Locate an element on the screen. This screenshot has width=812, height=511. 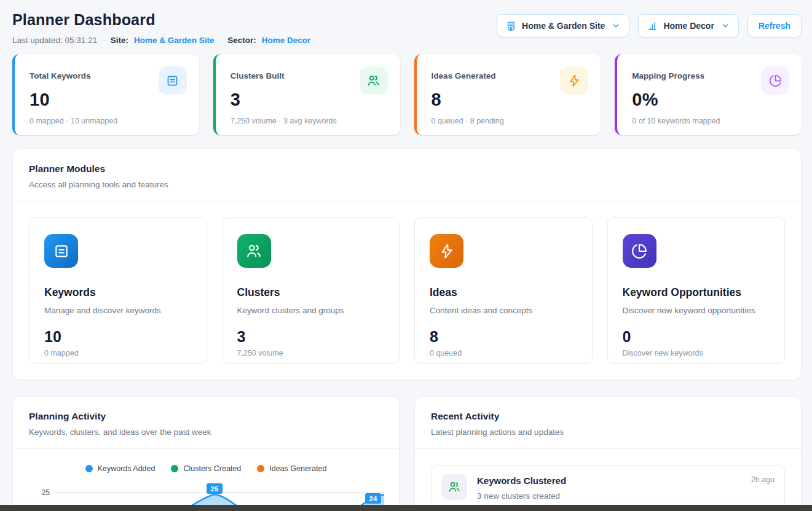
module-card-ideas: Ideas Content ideas and concepts 8 0 que… is located at coordinates (503, 291).